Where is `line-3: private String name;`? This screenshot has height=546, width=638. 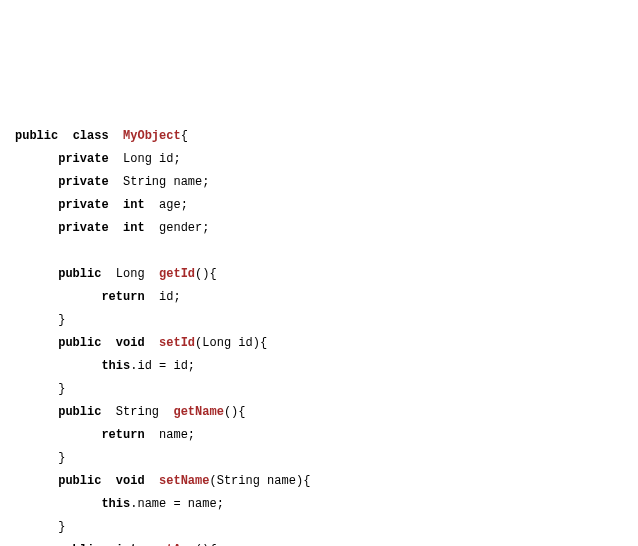 line-3: private String name; is located at coordinates (112, 182).